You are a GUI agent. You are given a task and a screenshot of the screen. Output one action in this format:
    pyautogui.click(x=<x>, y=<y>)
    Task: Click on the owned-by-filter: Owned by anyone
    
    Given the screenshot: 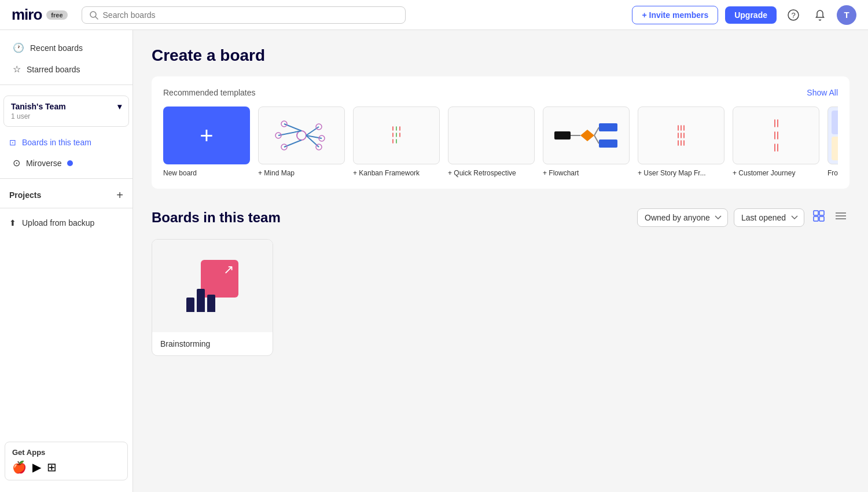 What is the action you would take?
    pyautogui.click(x=683, y=218)
    